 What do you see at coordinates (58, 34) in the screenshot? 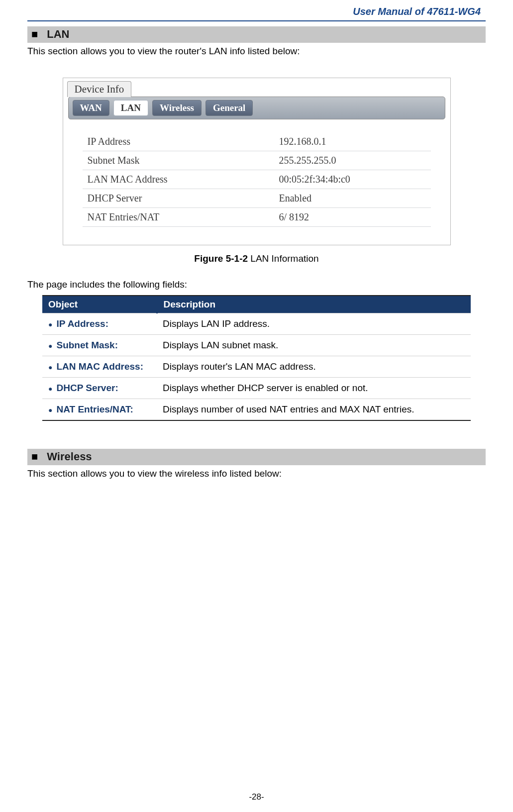
I see `section-title: LAN` at bounding box center [58, 34].